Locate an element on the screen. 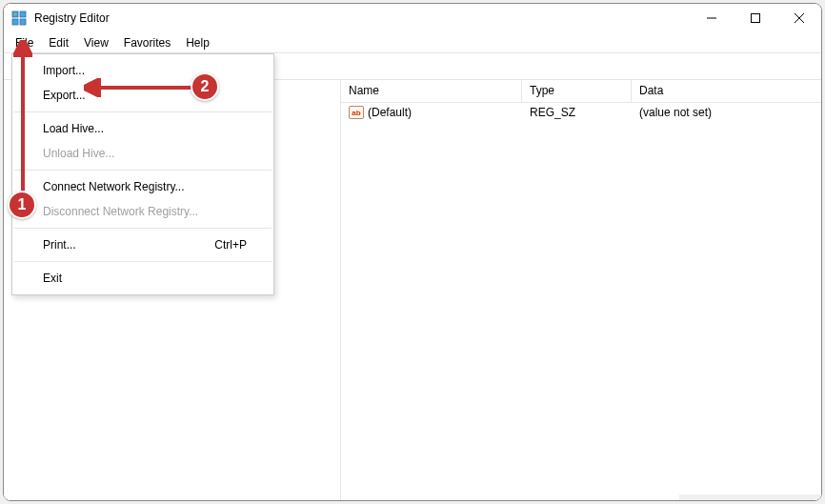  annotation-callout-2: 2 is located at coordinates (205, 87).